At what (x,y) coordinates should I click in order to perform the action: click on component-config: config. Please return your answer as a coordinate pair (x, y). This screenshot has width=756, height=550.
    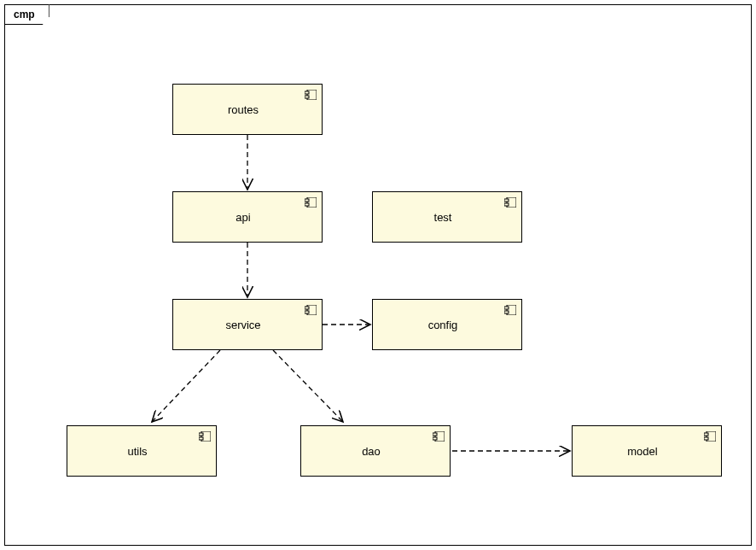
    Looking at the image, I should click on (447, 325).